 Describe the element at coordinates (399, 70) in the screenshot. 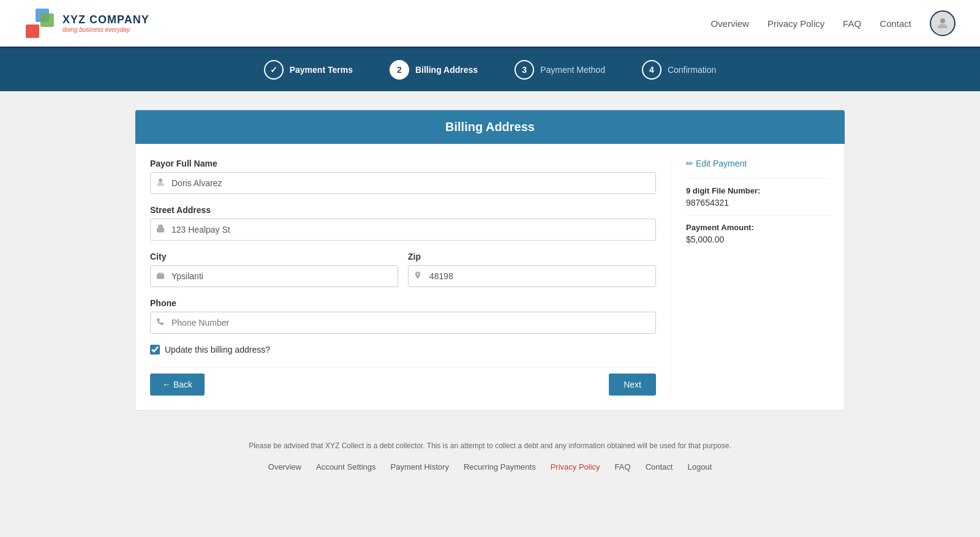

I see `step2-circle: 2` at that location.